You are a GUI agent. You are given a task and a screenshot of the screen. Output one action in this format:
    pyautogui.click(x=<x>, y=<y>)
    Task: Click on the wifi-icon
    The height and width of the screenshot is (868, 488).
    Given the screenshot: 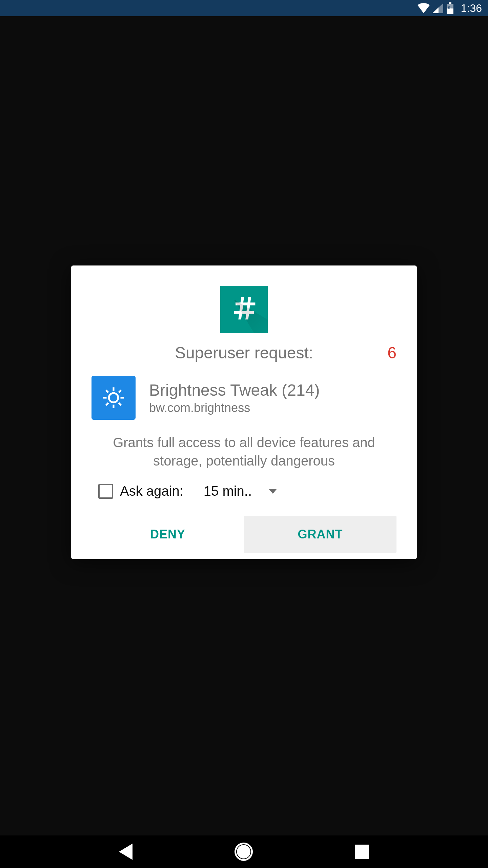 What is the action you would take?
    pyautogui.click(x=424, y=8)
    